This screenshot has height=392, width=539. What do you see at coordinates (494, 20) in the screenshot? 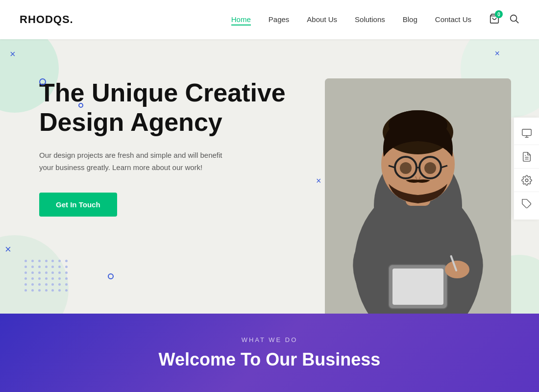
I see `cart-icon: 0` at bounding box center [494, 20].